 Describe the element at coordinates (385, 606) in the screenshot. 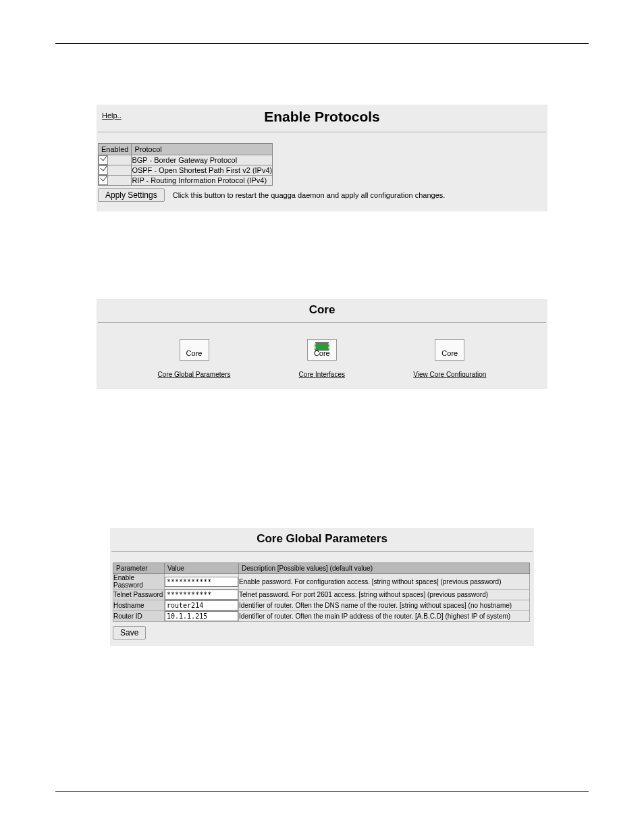

I see `param-description: Identifier of router. Often the DNS name…` at that location.